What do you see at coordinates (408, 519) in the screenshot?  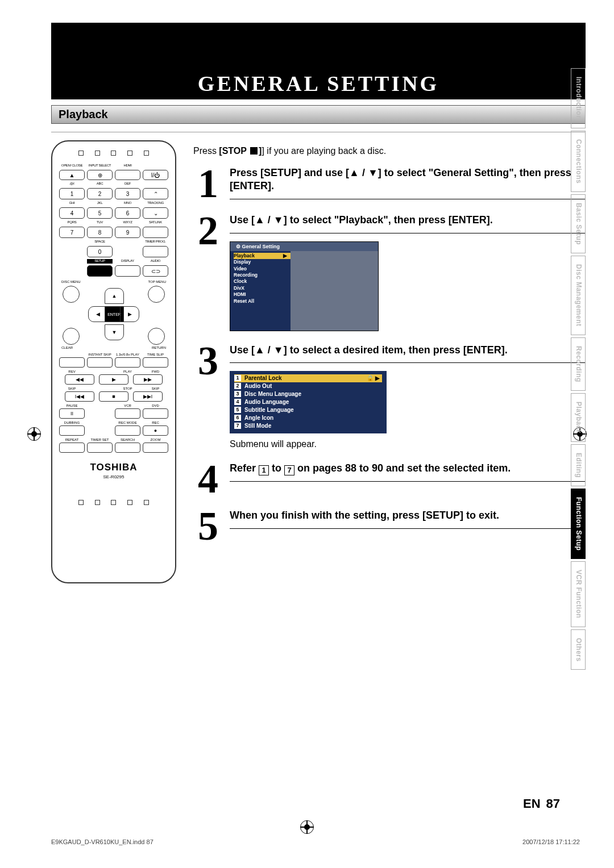 I see `step-5-text: When you finish with the setting, press …` at bounding box center [408, 519].